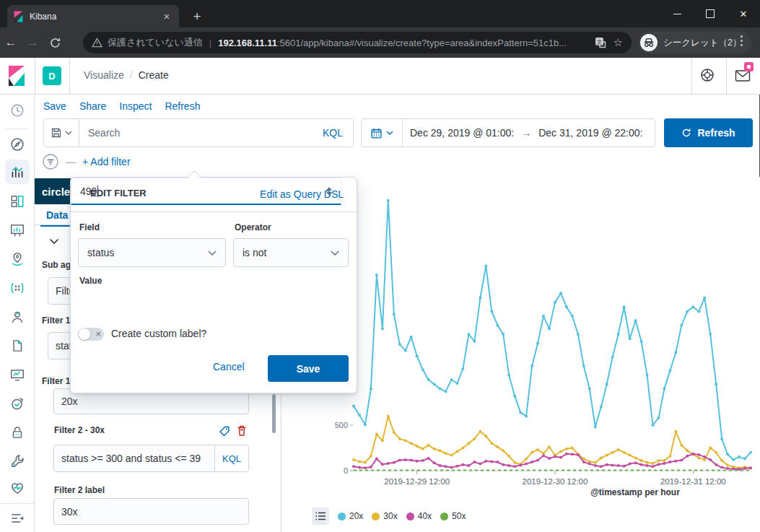 This screenshot has width=760, height=532. Describe the element at coordinates (17, 230) in the screenshot. I see `canvas-icon` at that location.